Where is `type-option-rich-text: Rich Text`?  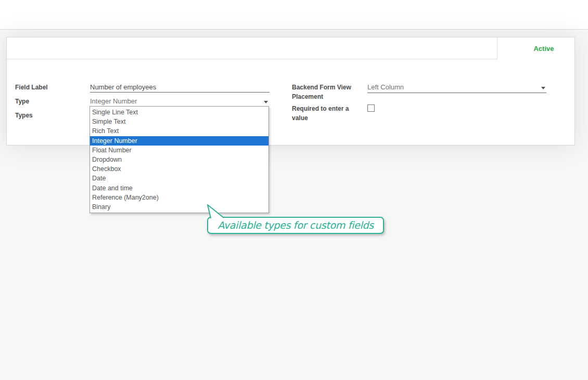 type-option-rich-text: Rich Text is located at coordinates (179, 131).